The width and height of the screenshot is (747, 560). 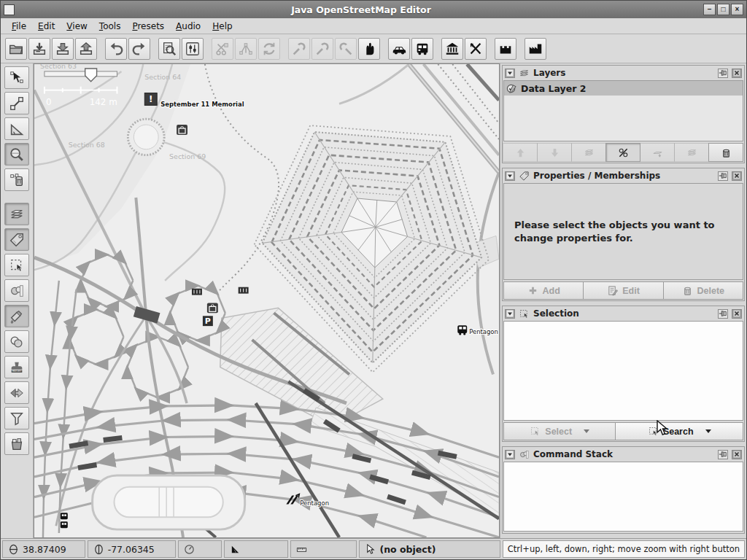 What do you see at coordinates (723, 455) in the screenshot?
I see `command-stack-pin-button` at bounding box center [723, 455].